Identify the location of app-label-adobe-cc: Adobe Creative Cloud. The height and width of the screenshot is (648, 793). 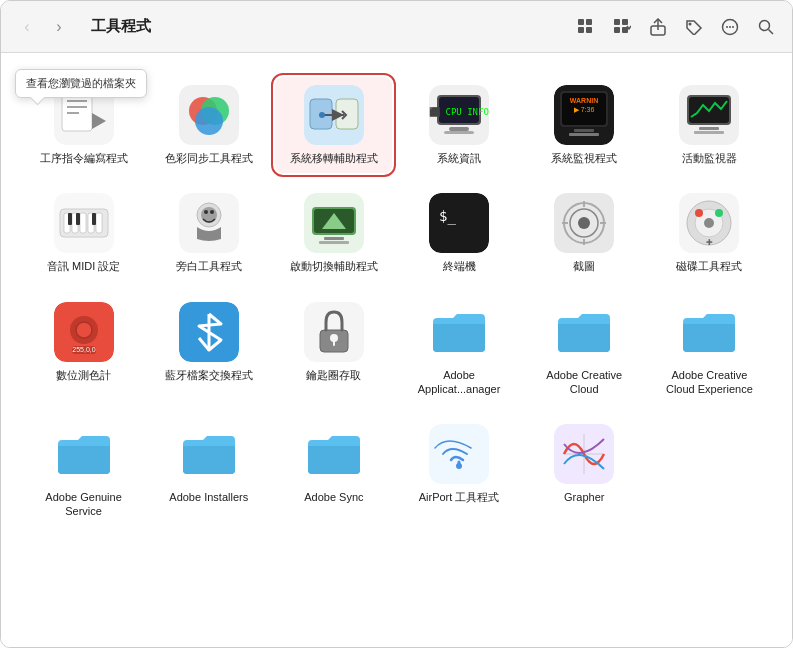
(584, 382).